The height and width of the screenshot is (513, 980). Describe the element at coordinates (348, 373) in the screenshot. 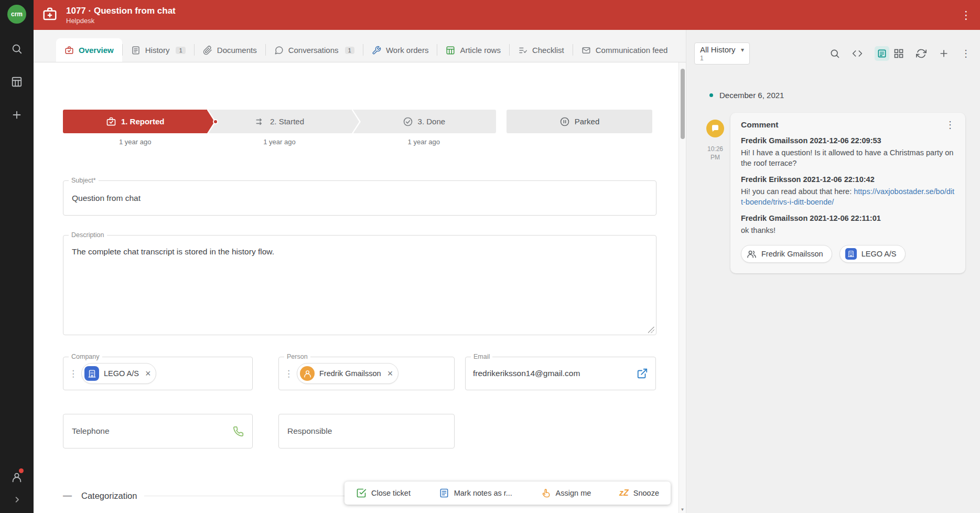

I see `person-chip: Fredrik Gmailsson ×` at that location.